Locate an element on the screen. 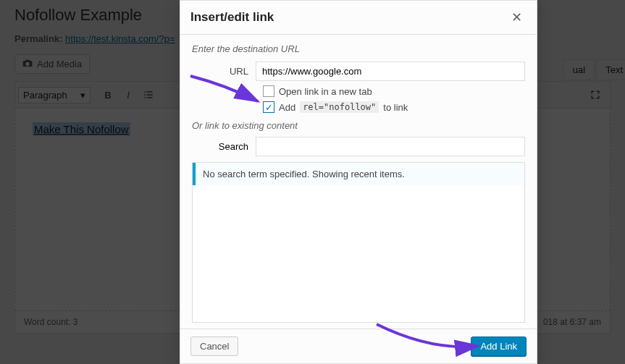 The width and height of the screenshot is (625, 364). cancel-button: Cancel is located at coordinates (214, 346).